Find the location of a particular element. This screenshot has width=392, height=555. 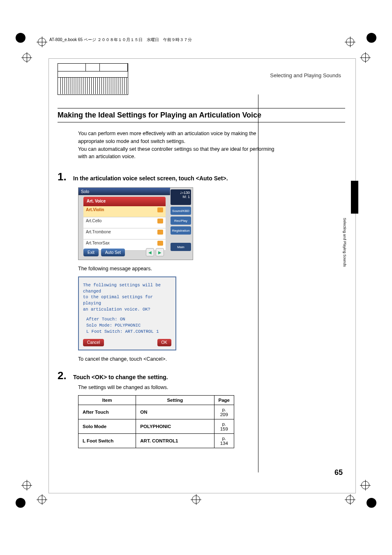

list-item: Art.Cello is located at coordinates (125, 223).